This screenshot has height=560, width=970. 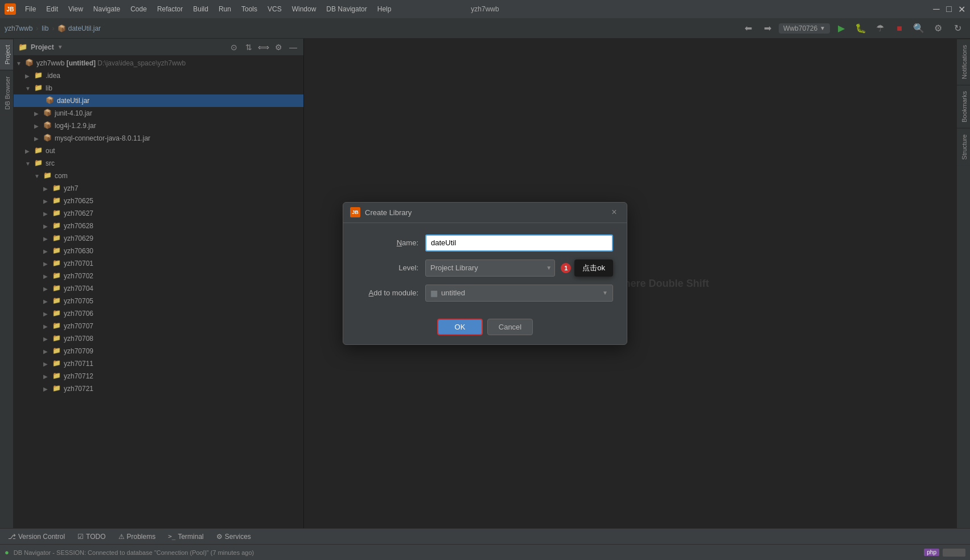 What do you see at coordinates (520, 293) in the screenshot?
I see `module-select-value: untitled` at bounding box center [520, 293].